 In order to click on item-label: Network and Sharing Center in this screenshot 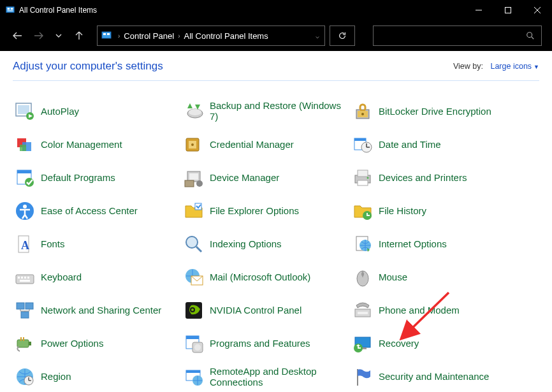, I will do `click(101, 310)`.